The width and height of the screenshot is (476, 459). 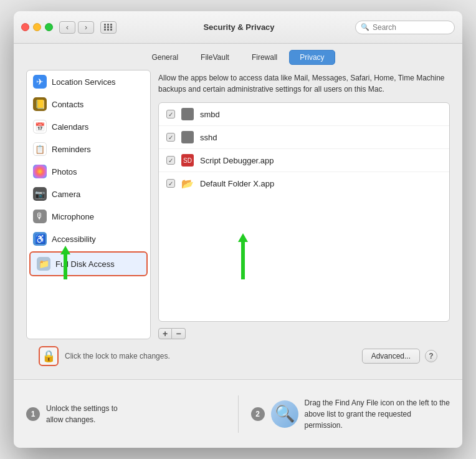 I want to click on right-actions: Advanced... ?, so click(x=400, y=356).